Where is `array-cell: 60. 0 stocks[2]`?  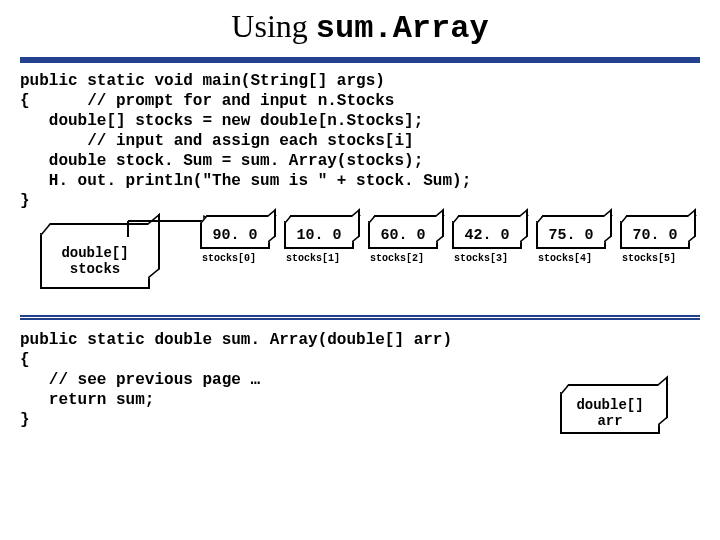
array-cell: 60. 0 stocks[2] is located at coordinates (403, 242).